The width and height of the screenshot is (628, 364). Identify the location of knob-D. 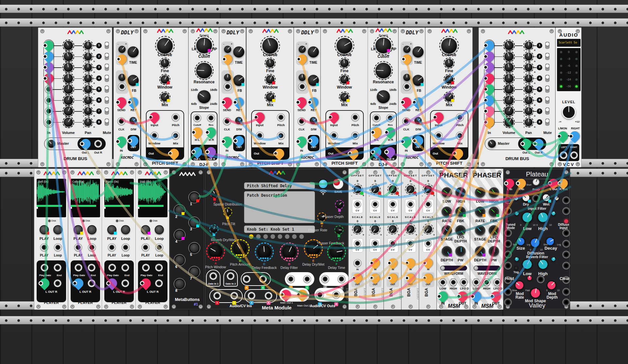
(289, 252).